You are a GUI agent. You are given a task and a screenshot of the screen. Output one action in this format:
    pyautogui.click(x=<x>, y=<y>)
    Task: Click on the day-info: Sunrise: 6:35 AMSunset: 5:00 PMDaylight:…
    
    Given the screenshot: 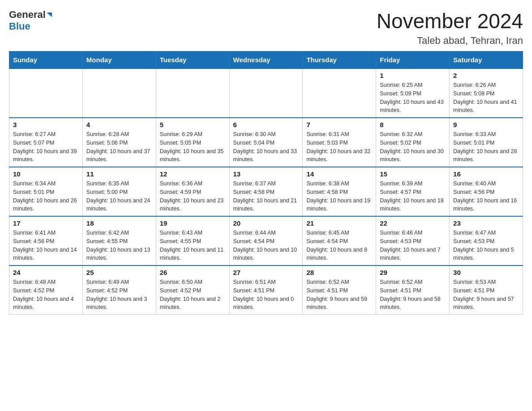 What is the action you would take?
    pyautogui.click(x=119, y=196)
    